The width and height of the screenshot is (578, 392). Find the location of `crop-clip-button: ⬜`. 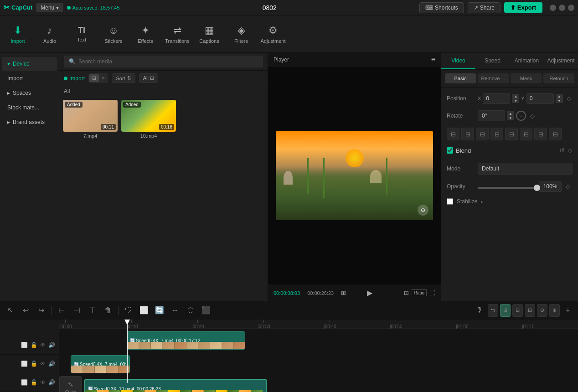

crop-clip-button: ⬜ is located at coordinates (144, 310).